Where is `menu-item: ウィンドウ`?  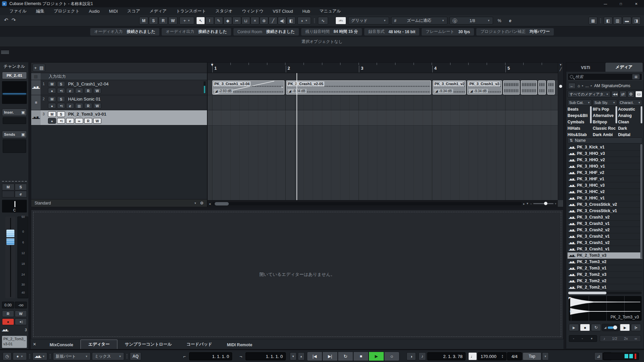
menu-item: ウィンドウ is located at coordinates (253, 11).